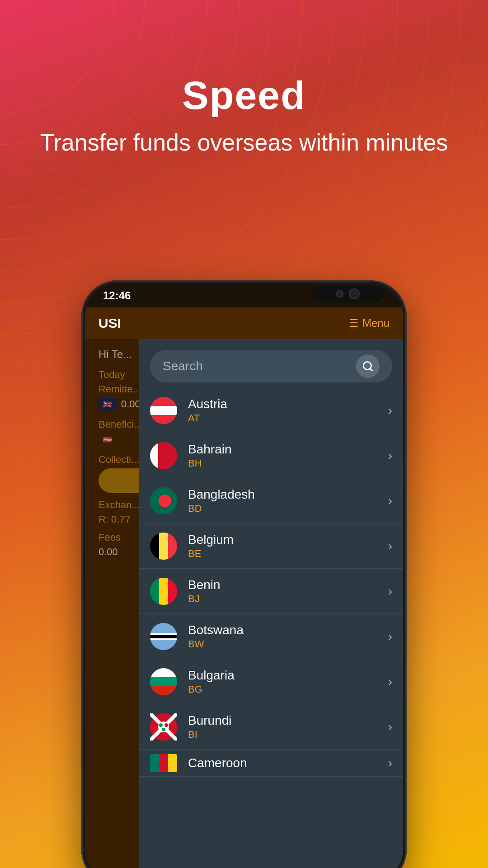  What do you see at coordinates (288, 540) in the screenshot?
I see `country-name-belgium: Belgium` at bounding box center [288, 540].